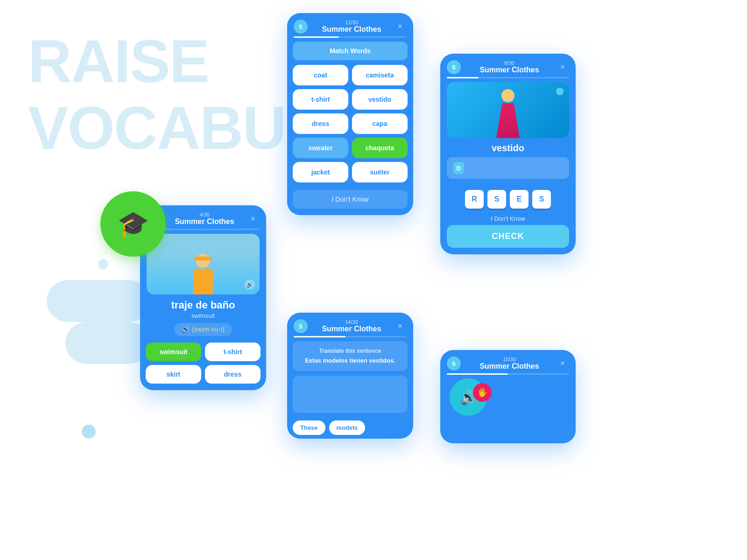 This screenshot has height=560, width=747. What do you see at coordinates (309, 427) in the screenshot?
I see `chip-these: These` at bounding box center [309, 427].